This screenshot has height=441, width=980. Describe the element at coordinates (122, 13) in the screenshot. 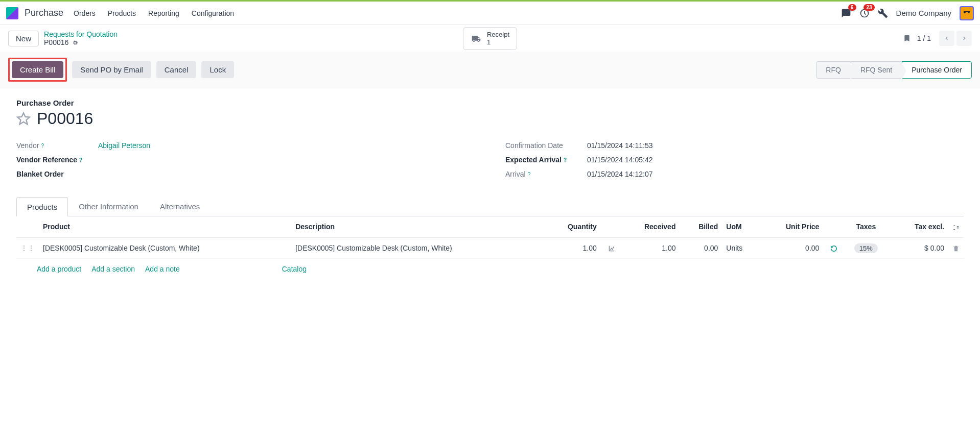

I see `nav-products: Products` at that location.